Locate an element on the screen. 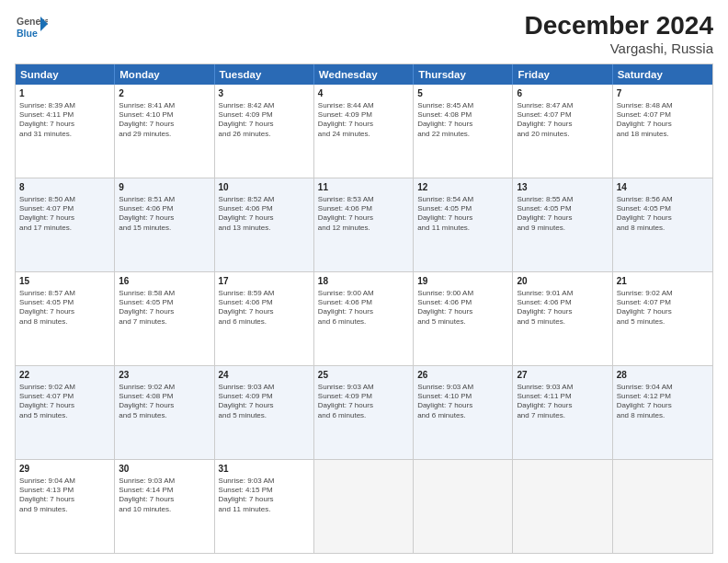 This screenshot has width=728, height=563. day-cell-5: 5Sunrise: 8:45 AMSunset: 4:08 PMDaylight… is located at coordinates (463, 131).